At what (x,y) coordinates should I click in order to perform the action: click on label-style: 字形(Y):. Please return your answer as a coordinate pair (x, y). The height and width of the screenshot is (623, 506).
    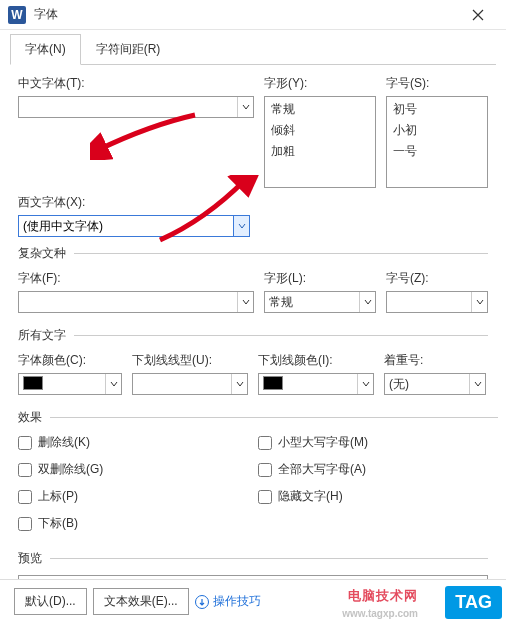
    Looking at the image, I should click on (320, 84).